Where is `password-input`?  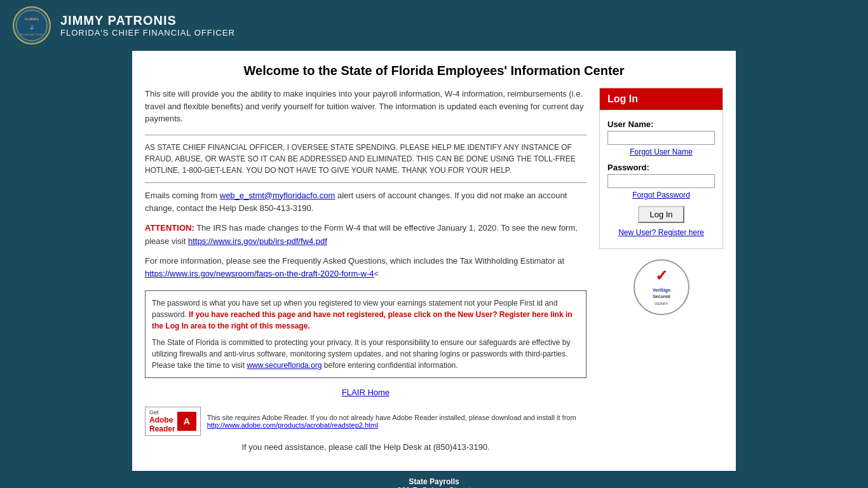 password-input is located at coordinates (661, 181).